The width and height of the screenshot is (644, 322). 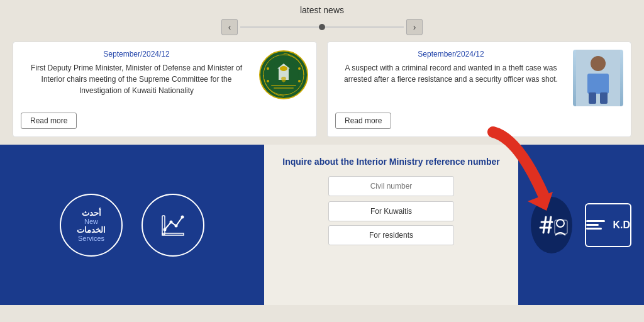 I want to click on civil-number-input, so click(x=391, y=186).